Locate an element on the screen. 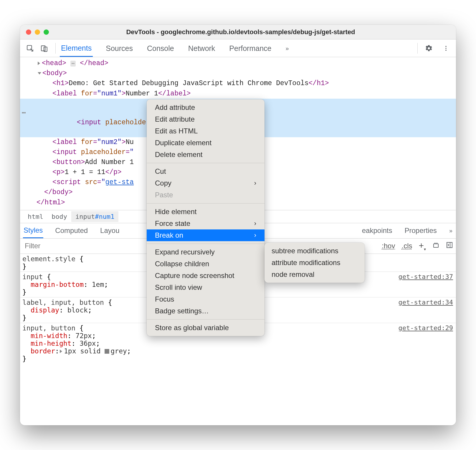  cm-break-on: Break on› is located at coordinates (206, 235).